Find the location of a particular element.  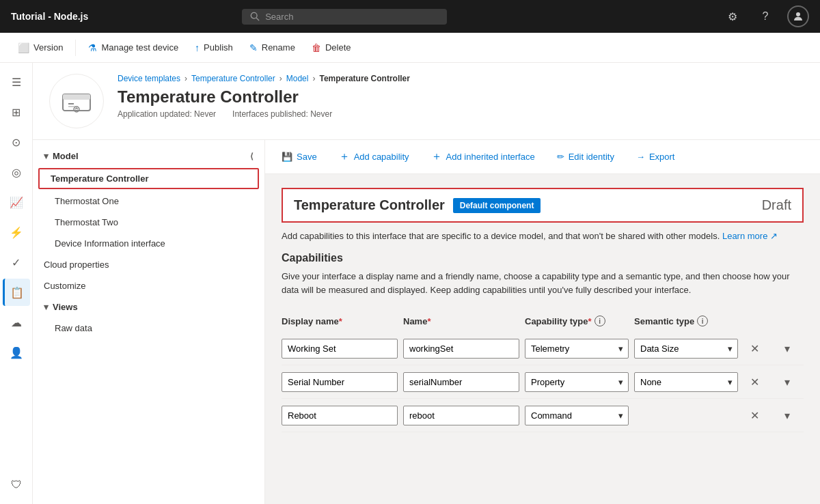

views-collapse-icon: ▾ is located at coordinates (46, 307).